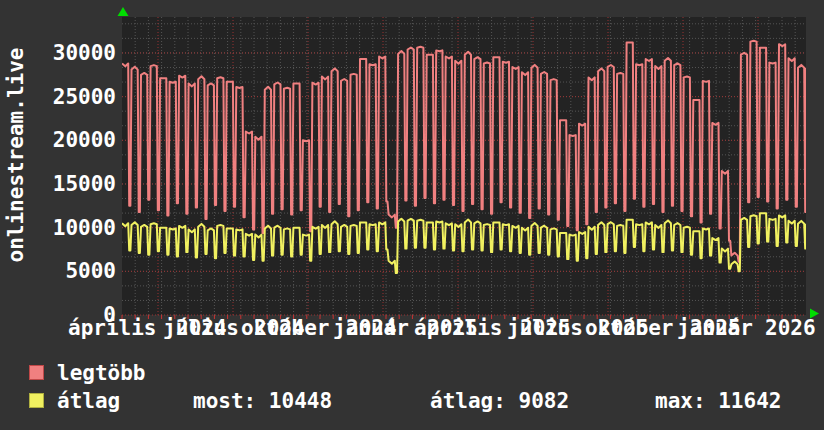 The image size is (824, 430). What do you see at coordinates (500, 401) in the screenshot?
I see `stat-atlag: átlag: 9082` at bounding box center [500, 401].